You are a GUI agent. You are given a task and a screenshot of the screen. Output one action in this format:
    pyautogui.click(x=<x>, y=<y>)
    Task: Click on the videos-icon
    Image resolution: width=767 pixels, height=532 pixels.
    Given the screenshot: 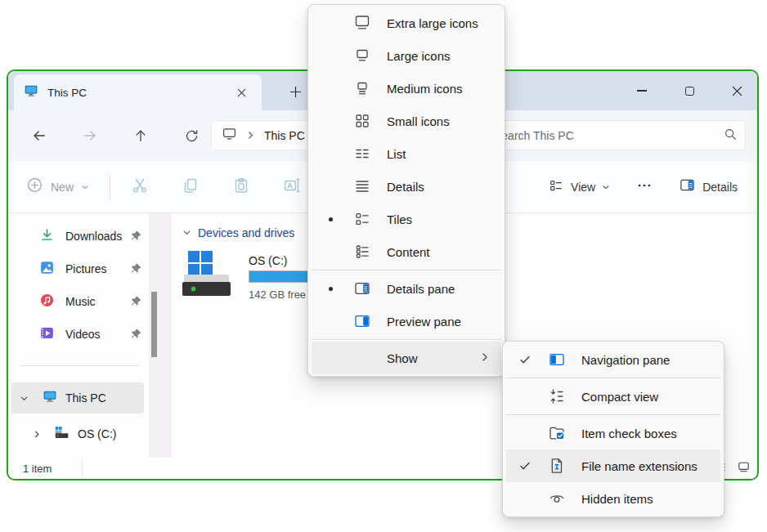 What is the action you would take?
    pyautogui.click(x=47, y=335)
    